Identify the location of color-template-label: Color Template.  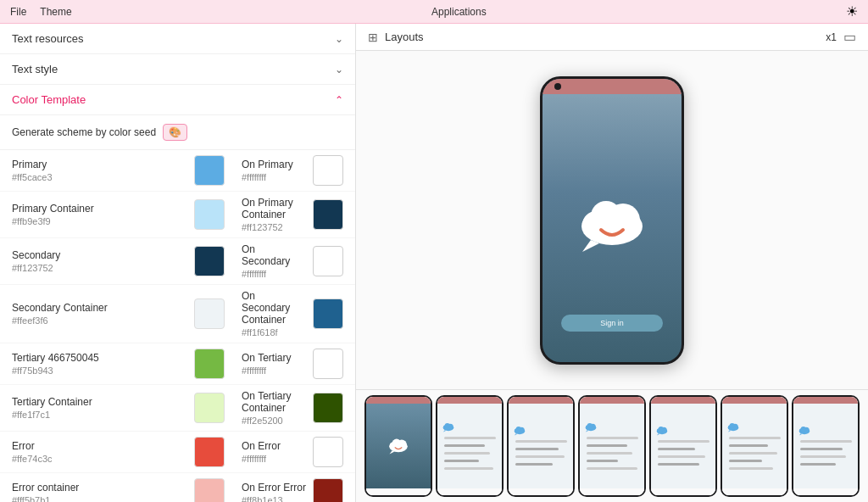
(49, 100).